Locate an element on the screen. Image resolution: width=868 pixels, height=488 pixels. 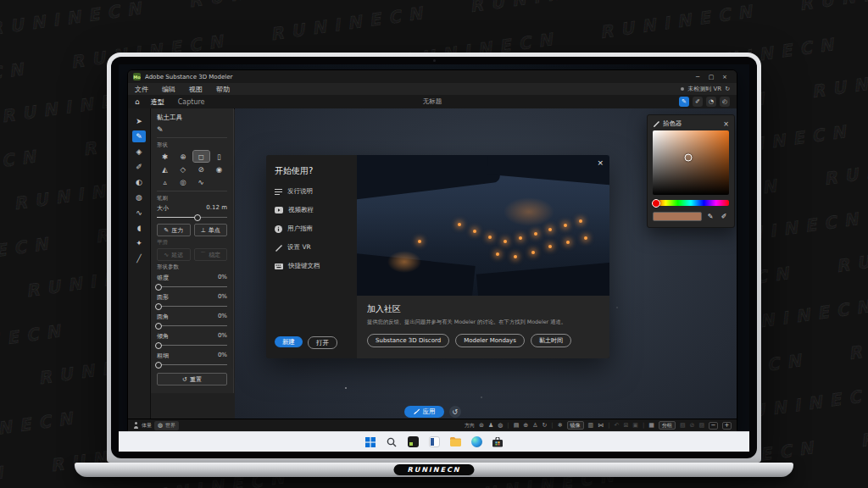
close-button: × is located at coordinates (725, 77).